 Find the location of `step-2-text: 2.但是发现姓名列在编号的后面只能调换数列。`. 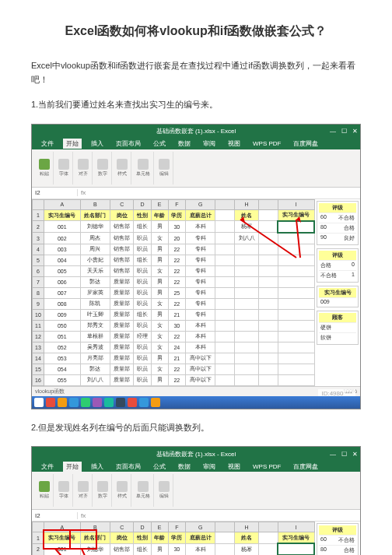

step-2-text: 2.但是发现姓名列在编号的后面只能调换数列。 is located at coordinates (196, 428).